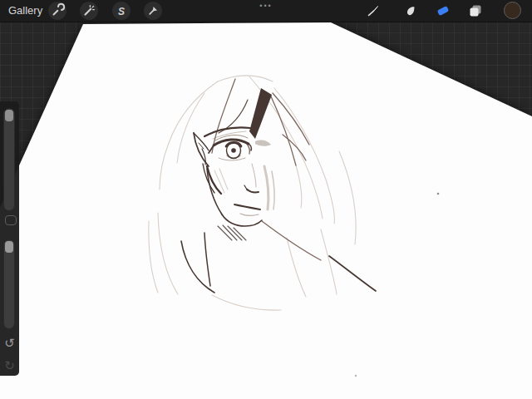 This screenshot has height=399, width=532. Describe the element at coordinates (9, 284) in the screenshot. I see `opacity-slider` at that location.